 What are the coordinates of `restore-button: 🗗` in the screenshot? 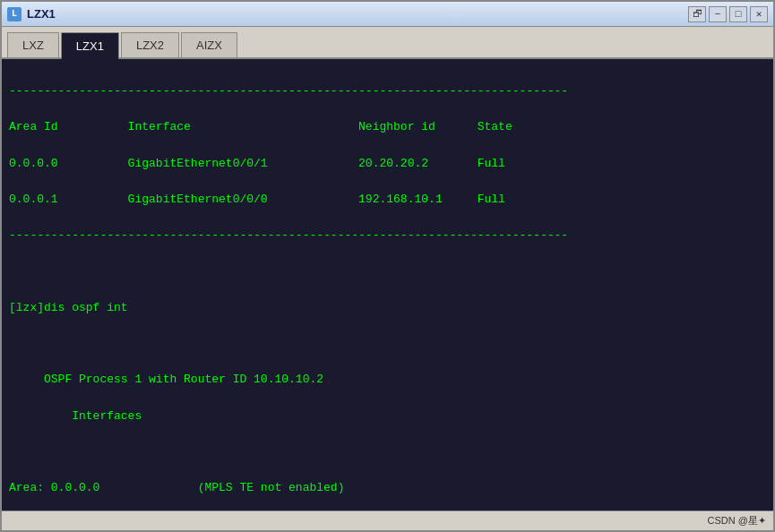 It's located at (697, 14).